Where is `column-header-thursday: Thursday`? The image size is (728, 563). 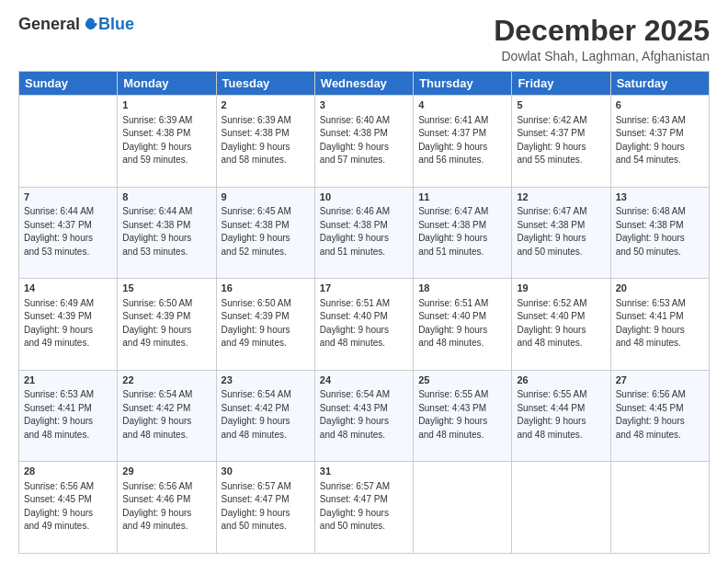 column-header-thursday: Thursday is located at coordinates (463, 84).